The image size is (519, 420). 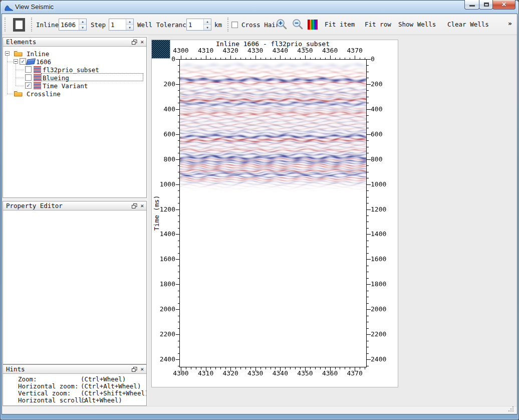 What do you see at coordinates (75, 54) in the screenshot?
I see `tree-row-inline: Inline` at bounding box center [75, 54].